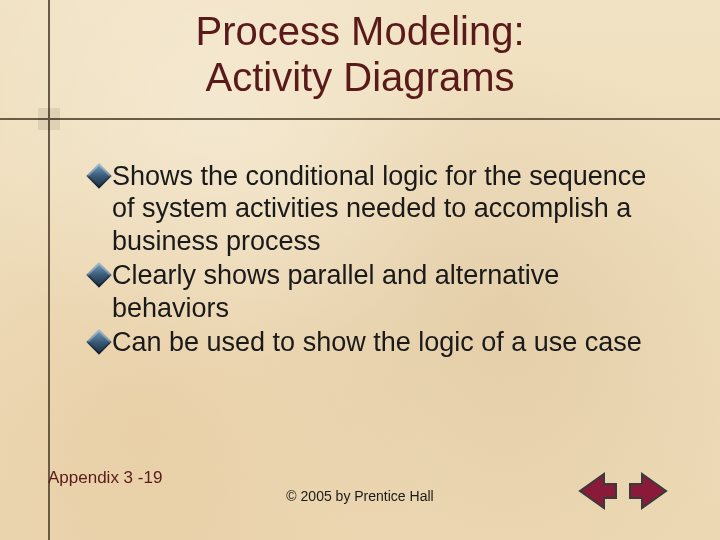 The image size is (720, 540). What do you see at coordinates (649, 491) in the screenshot?
I see `next-button` at bounding box center [649, 491].